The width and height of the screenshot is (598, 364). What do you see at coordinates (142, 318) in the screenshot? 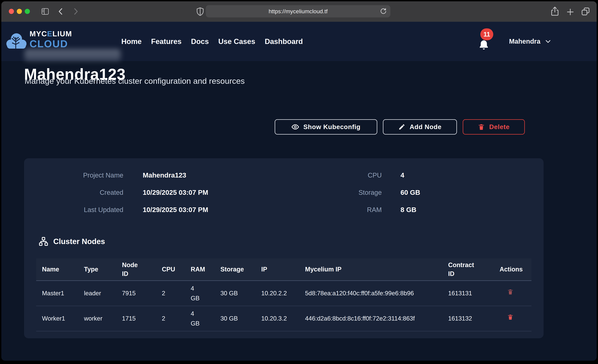
I see `node-id: 1715` at bounding box center [142, 318].